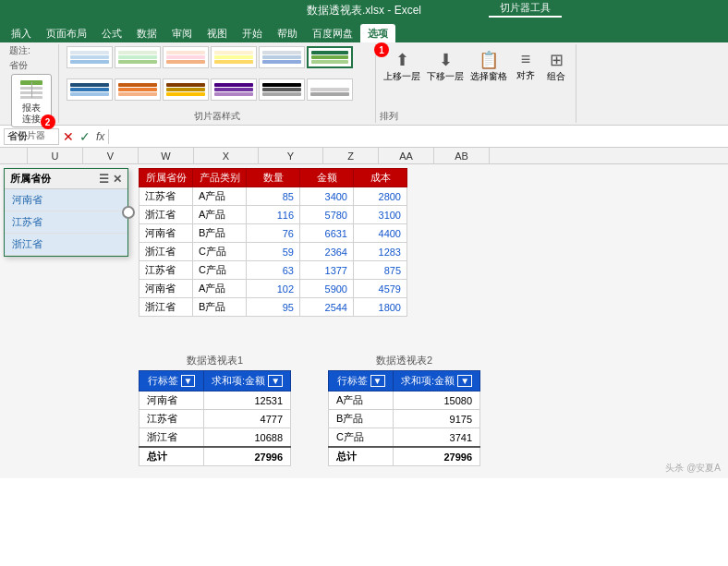  What do you see at coordinates (273, 215) in the screenshot?
I see `data-table-row: 浙江省A产品11657803100` at bounding box center [273, 215].